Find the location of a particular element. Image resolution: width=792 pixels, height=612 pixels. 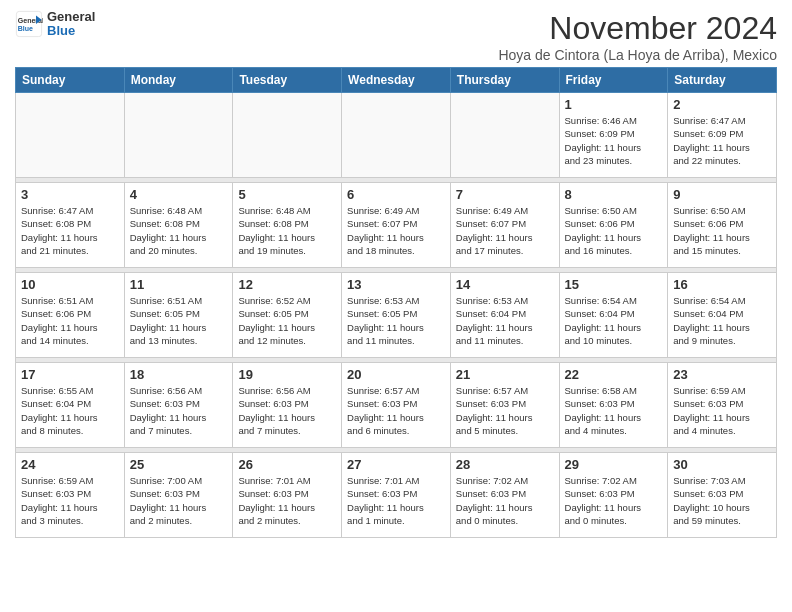

day-number: 4 is located at coordinates (179, 194).